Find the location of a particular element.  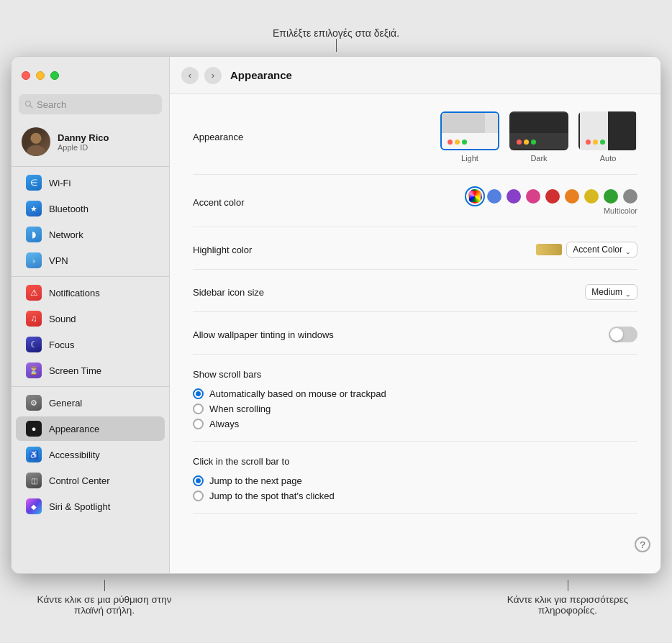

show-scroll-bars-label: Show scroll bars is located at coordinates (415, 374).